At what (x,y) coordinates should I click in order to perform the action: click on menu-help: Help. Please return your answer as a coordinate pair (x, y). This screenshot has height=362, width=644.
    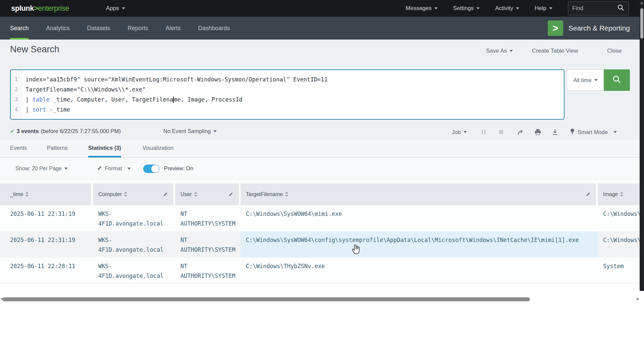
    Looking at the image, I should click on (543, 8).